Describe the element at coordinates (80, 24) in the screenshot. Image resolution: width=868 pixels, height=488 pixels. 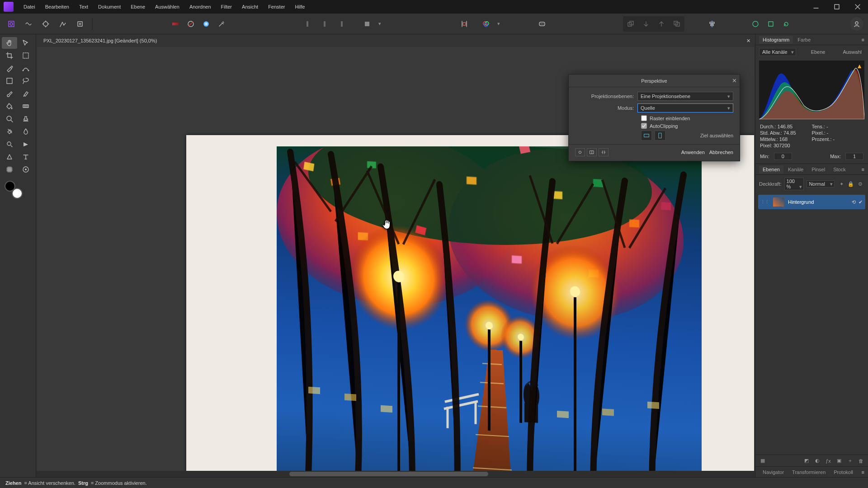
I see `persona-export-icon` at that location.